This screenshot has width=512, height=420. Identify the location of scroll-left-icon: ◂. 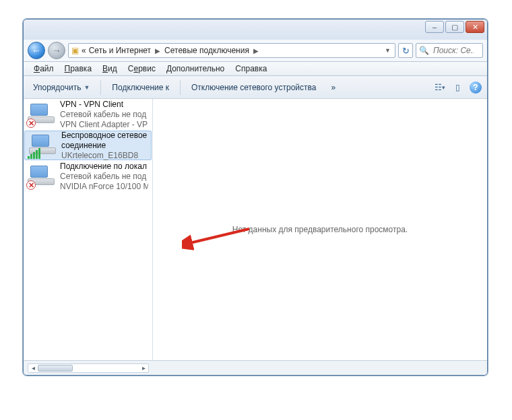
(33, 368).